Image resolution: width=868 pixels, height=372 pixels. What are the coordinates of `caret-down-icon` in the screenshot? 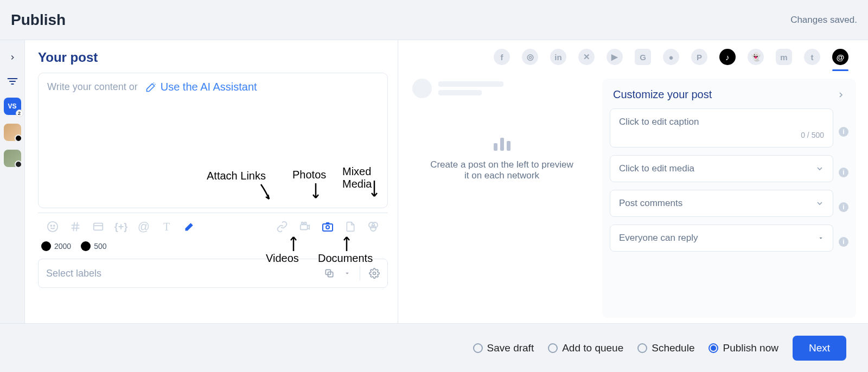 It's located at (821, 238).